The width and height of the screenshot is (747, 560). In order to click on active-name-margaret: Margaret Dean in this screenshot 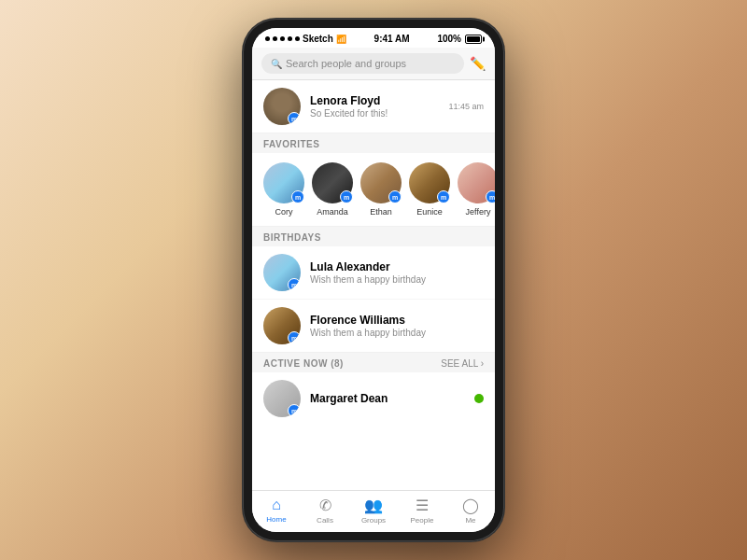, I will do `click(349, 399)`.